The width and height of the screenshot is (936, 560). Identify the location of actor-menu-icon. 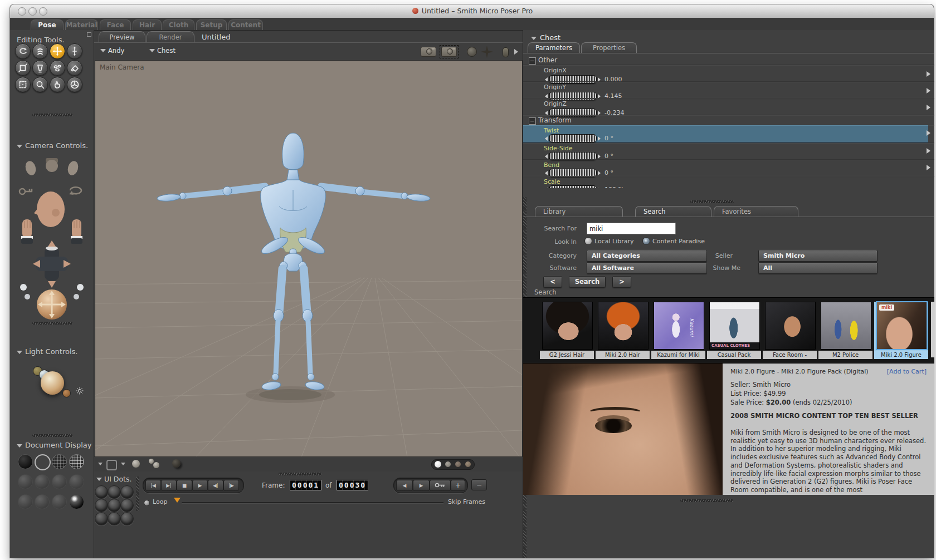
(152, 51).